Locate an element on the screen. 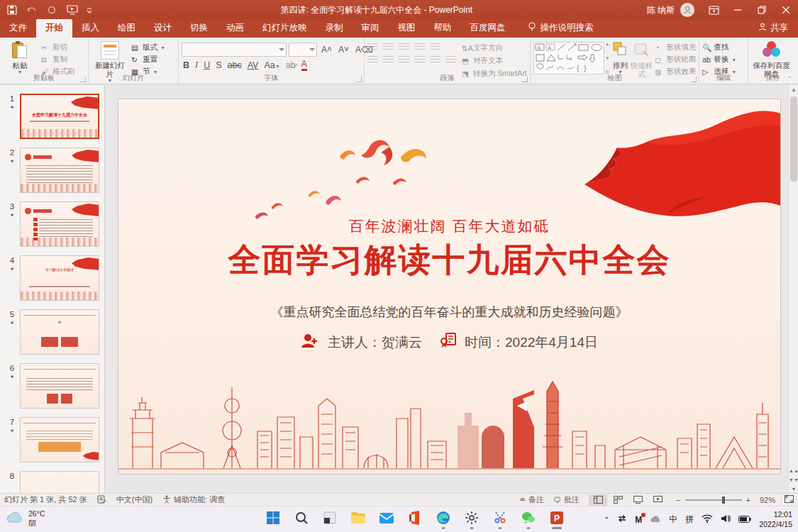 Image resolution: width=798 pixels, height=532 pixels. thumbnail-slide-7: 7✶ is located at coordinates (54, 440).